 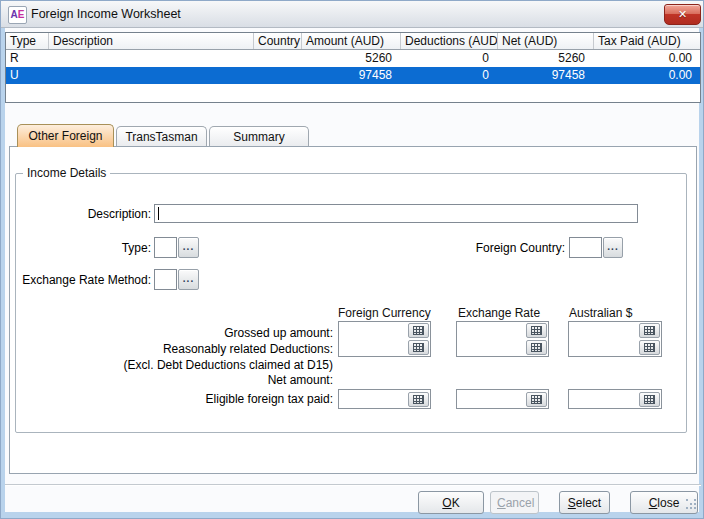 I want to click on close-rest: lose, so click(x=668, y=503).